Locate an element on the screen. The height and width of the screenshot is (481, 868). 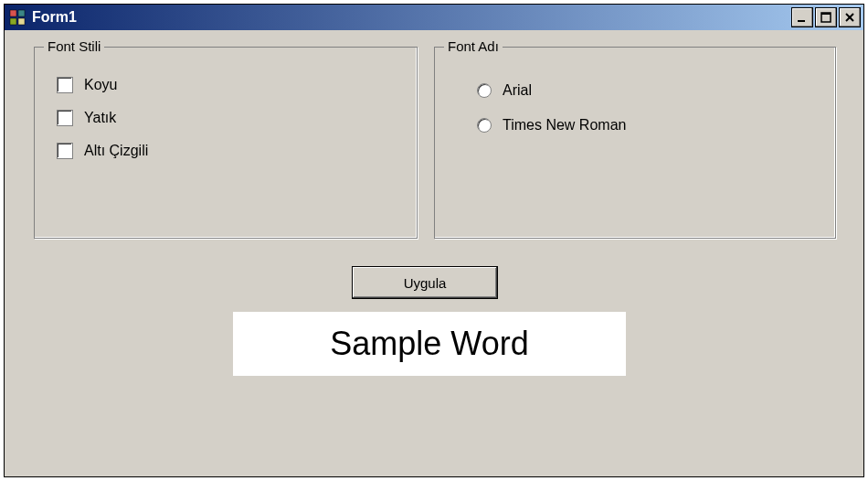
checkbox-underline is located at coordinates (65, 151).